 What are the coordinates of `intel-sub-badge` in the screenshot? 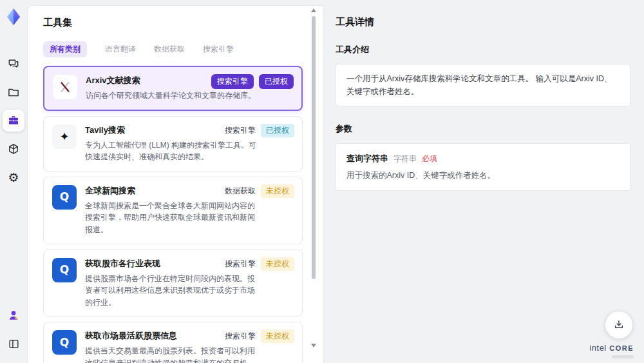 It's located at (623, 357).